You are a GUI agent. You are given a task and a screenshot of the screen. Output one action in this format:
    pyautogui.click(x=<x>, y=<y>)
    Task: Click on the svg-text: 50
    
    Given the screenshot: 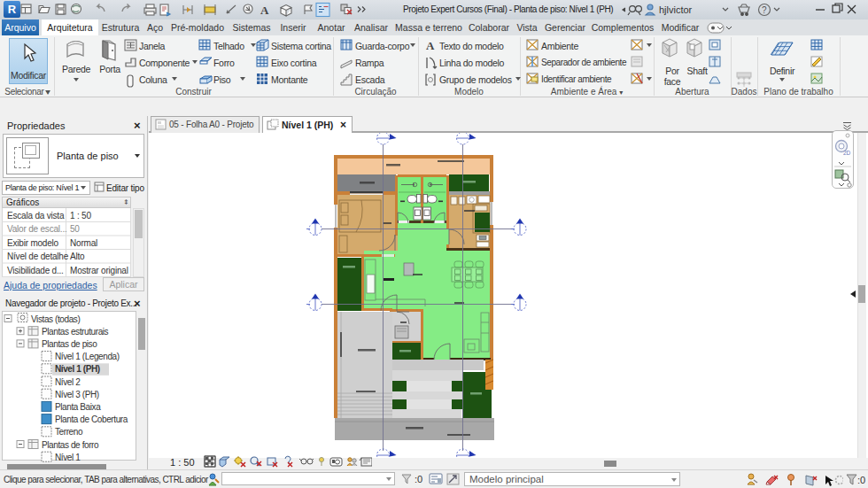 What is the action you would take?
    pyautogui.click(x=74, y=229)
    